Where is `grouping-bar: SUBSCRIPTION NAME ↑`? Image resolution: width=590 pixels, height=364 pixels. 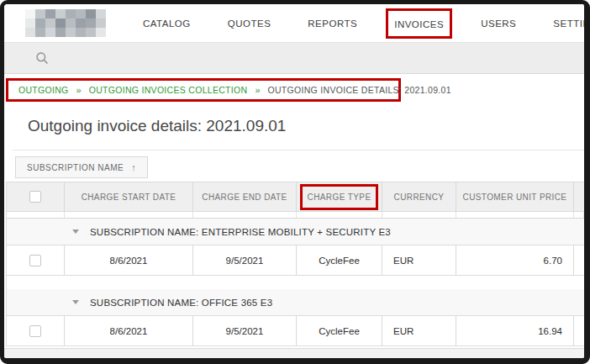 grouping-bar: SUBSCRIPTION NAME ↑ is located at coordinates (294, 166).